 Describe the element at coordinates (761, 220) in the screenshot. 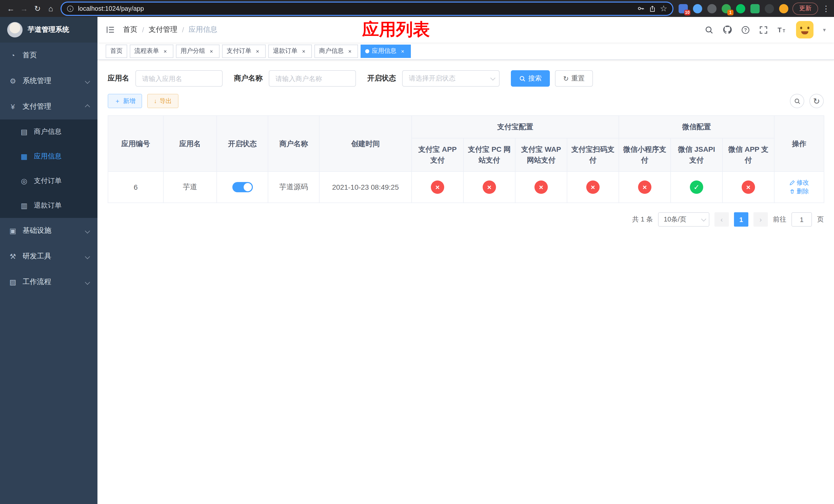

I see `next-page-button: ›` at that location.